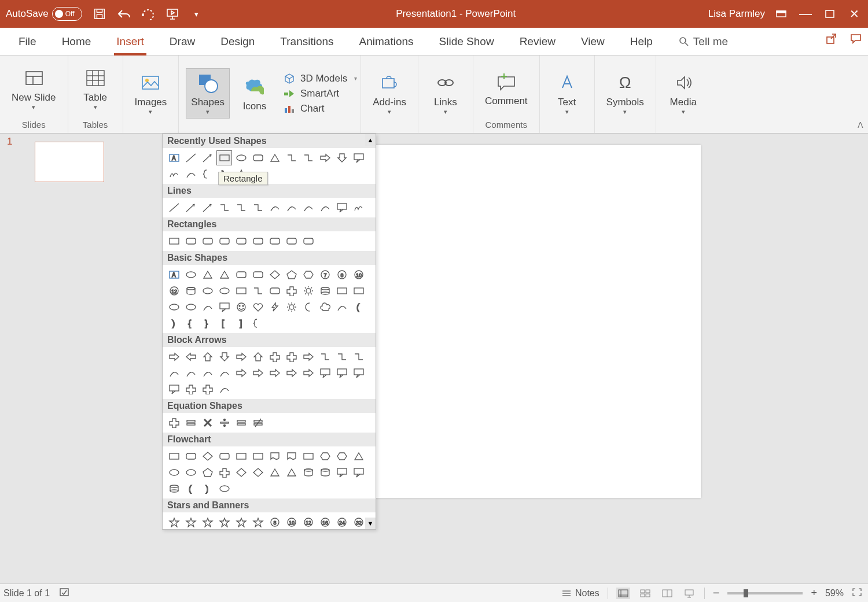 This screenshot has width=868, height=602. I want to click on shape-basic-9: 7, so click(325, 275).